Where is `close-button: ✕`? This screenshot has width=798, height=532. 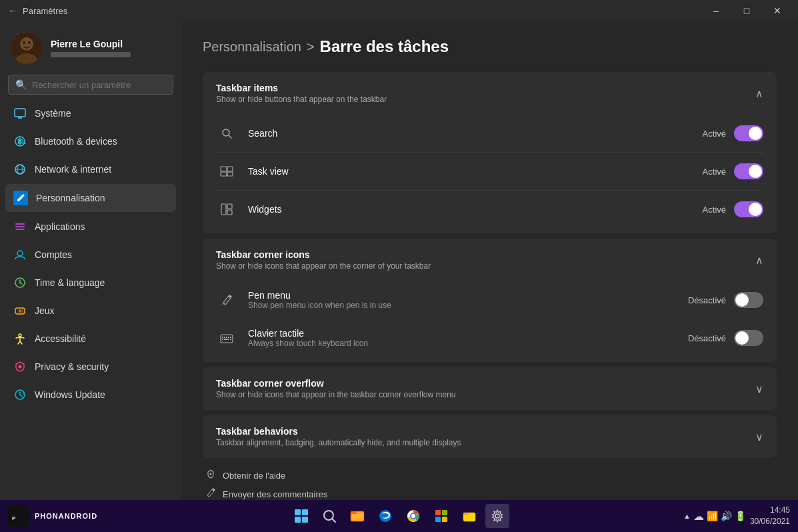 close-button: ✕ is located at coordinates (777, 11).